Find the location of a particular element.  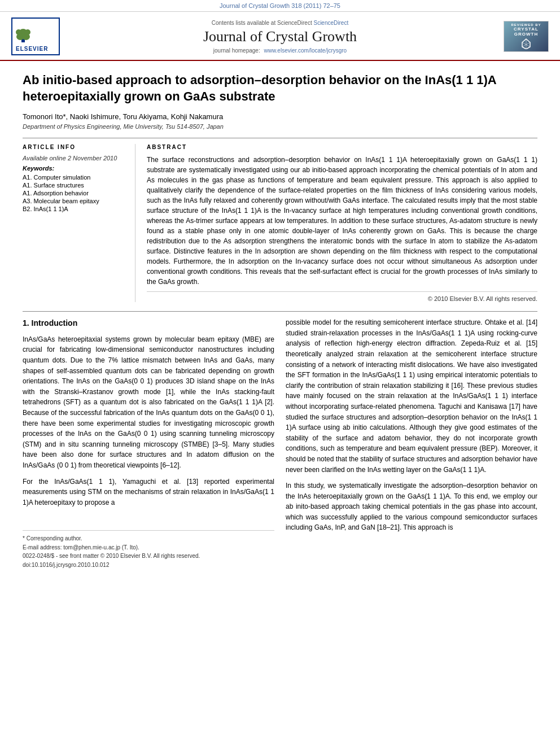

journal-header: ELSEVIER Contents lists available at Sci… is located at coordinates (280, 36).